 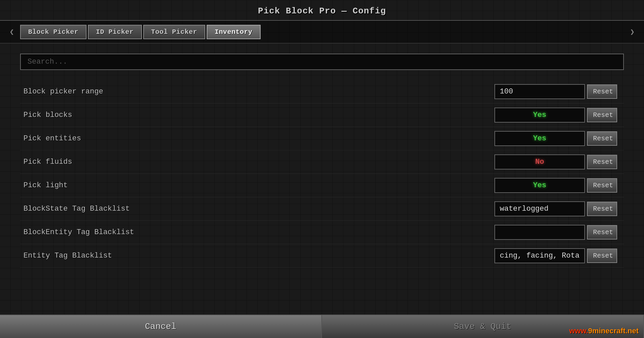 What do you see at coordinates (257, 115) in the screenshot?
I see `config-label-pick-blocks: Pick blocks` at bounding box center [257, 115].